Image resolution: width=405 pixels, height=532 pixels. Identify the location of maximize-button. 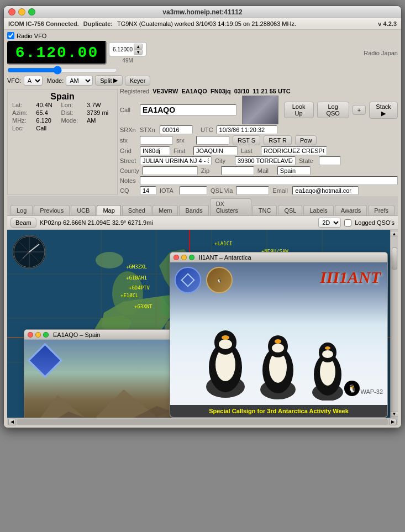
(32, 12).